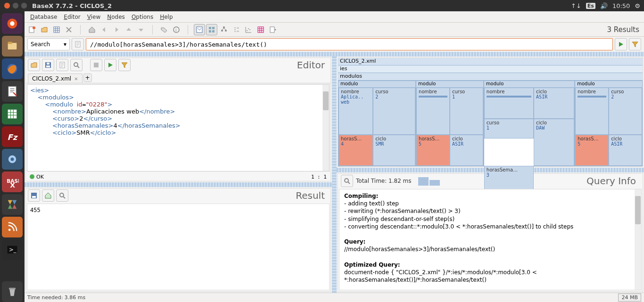 The height and width of the screenshot is (302, 644). What do you see at coordinates (403, 211) in the screenshot?
I see `qinfo-line: - rewriting (*:horasSemanales/text() > 3…` at bounding box center [403, 211].